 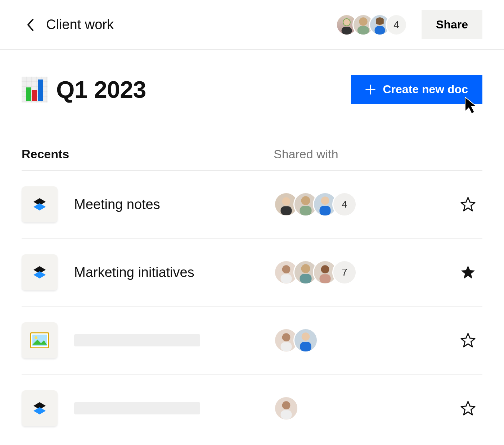 I want to click on back-button, so click(x=30, y=25).